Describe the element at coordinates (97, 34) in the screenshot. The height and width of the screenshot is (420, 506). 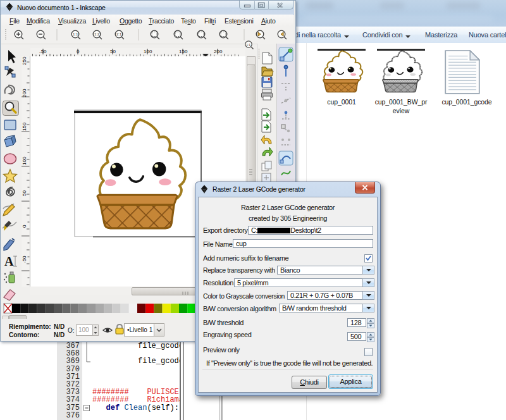
I see `svg-text: 1:2` at that location.